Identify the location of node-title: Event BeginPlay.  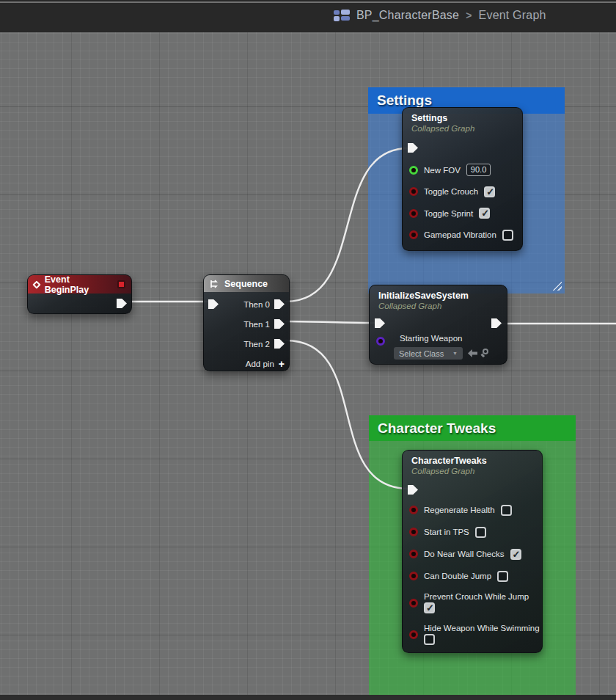
(79, 285).